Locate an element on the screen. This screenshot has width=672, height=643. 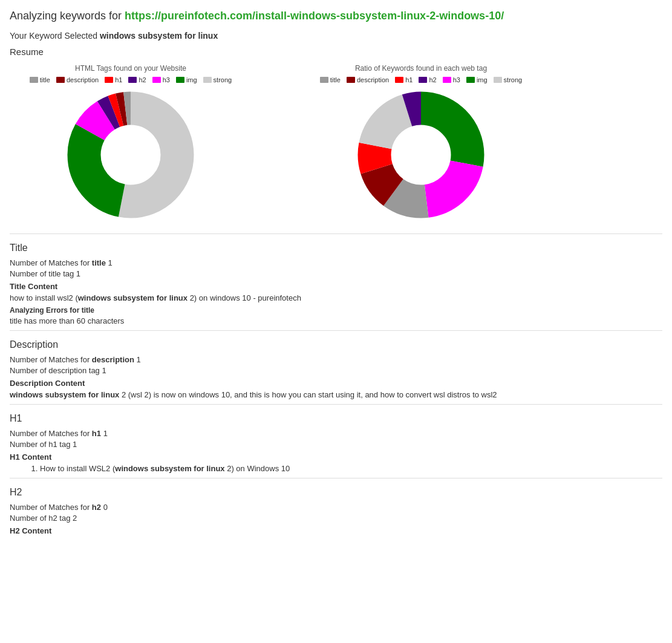
r-legend-color-img is located at coordinates (471, 80).